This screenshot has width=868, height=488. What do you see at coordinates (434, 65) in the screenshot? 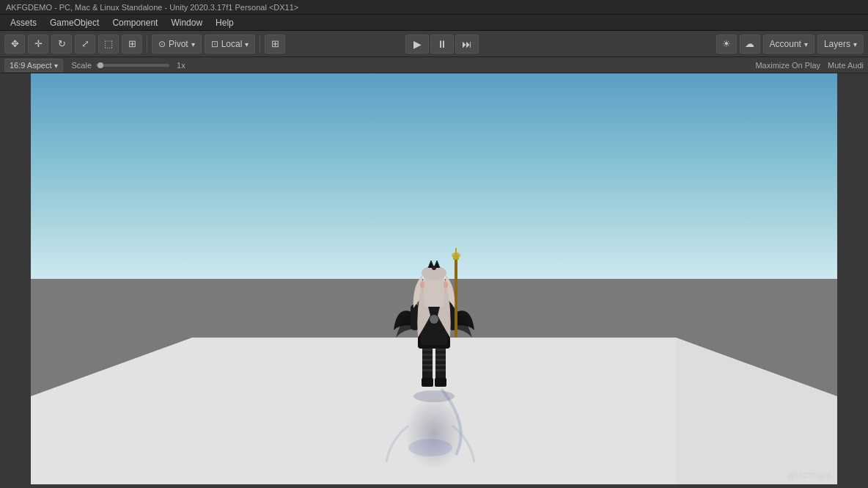
I see `game-toolbar: 16:9 Aspect Scale 1x Maximize On Play Mu…` at bounding box center [434, 65].